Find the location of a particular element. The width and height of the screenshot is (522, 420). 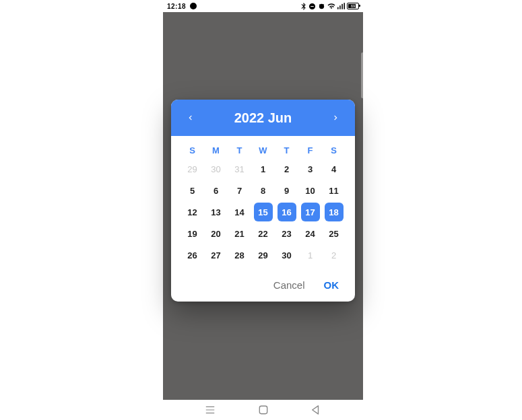

day-cell: 19 is located at coordinates (193, 234).